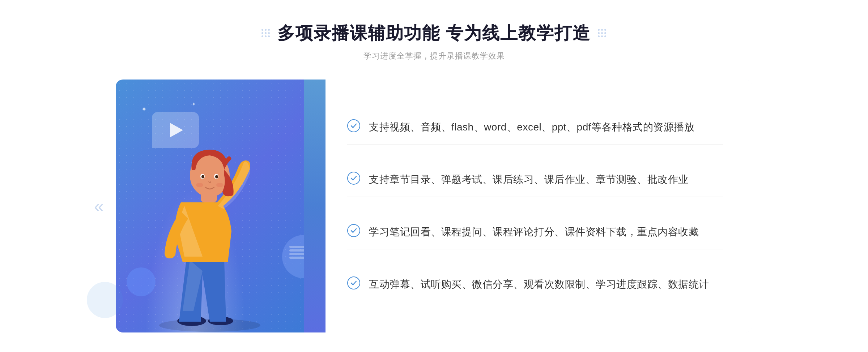  What do you see at coordinates (194, 104) in the screenshot?
I see `sparkle-right: ✦` at bounding box center [194, 104].